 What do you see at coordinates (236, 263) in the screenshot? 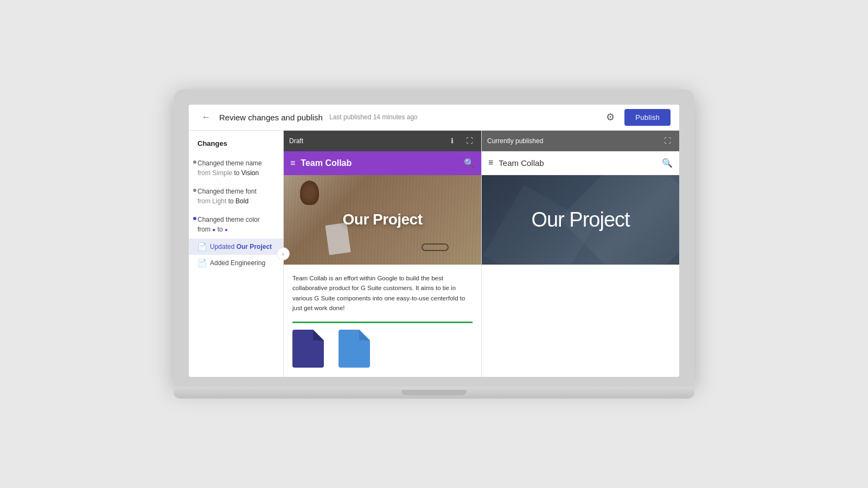
I see `page-item-engineering: 📄 Added Engineering` at bounding box center [236, 263].